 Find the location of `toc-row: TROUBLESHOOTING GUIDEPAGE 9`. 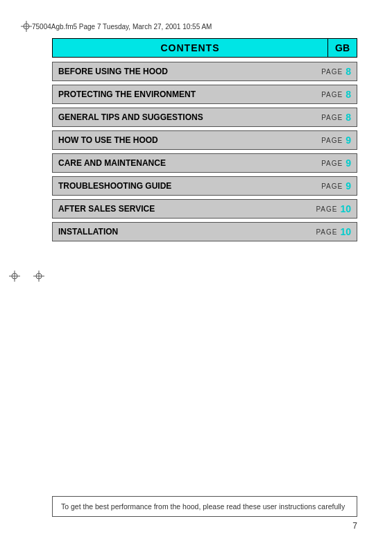

toc-row: TROUBLESHOOTING GUIDEPAGE 9 is located at coordinates (205, 186).